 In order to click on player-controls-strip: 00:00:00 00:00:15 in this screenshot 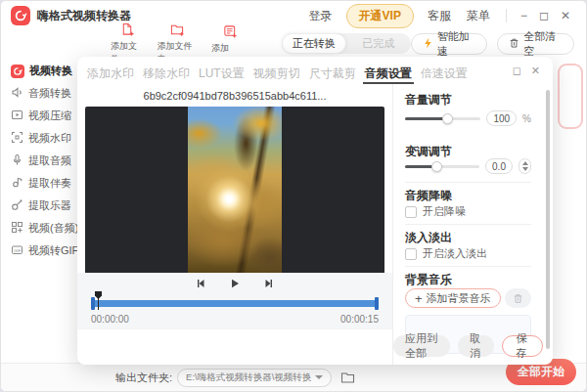, I will do `click(235, 301)`.